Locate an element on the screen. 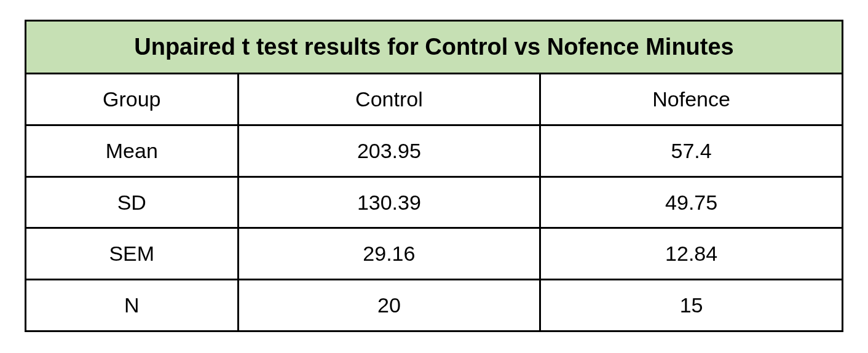  cell-nofence-sem: 12.84 is located at coordinates (692, 254).